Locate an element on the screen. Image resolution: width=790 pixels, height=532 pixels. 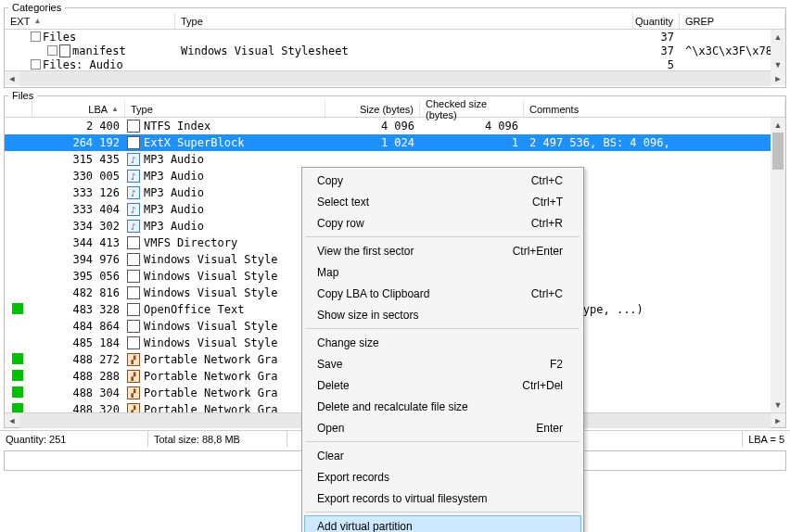
status-quantity: Quantity: 251 is located at coordinates (74, 439).